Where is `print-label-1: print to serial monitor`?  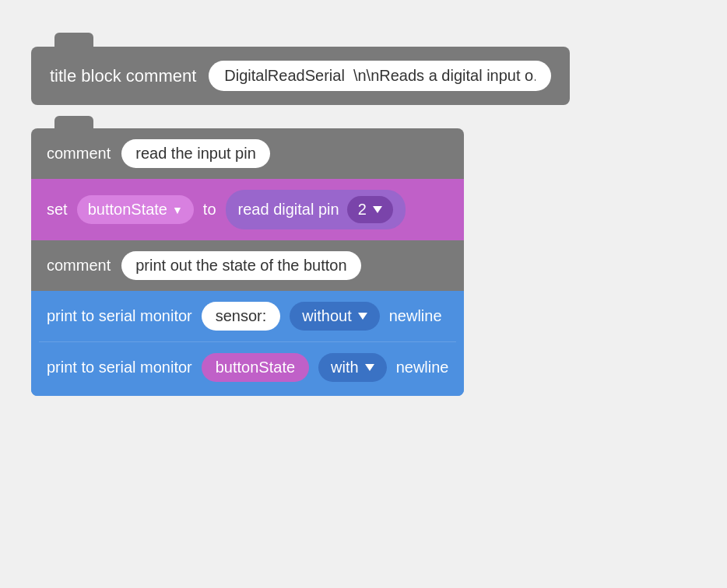
print-label-1: print to serial monitor is located at coordinates (120, 316).